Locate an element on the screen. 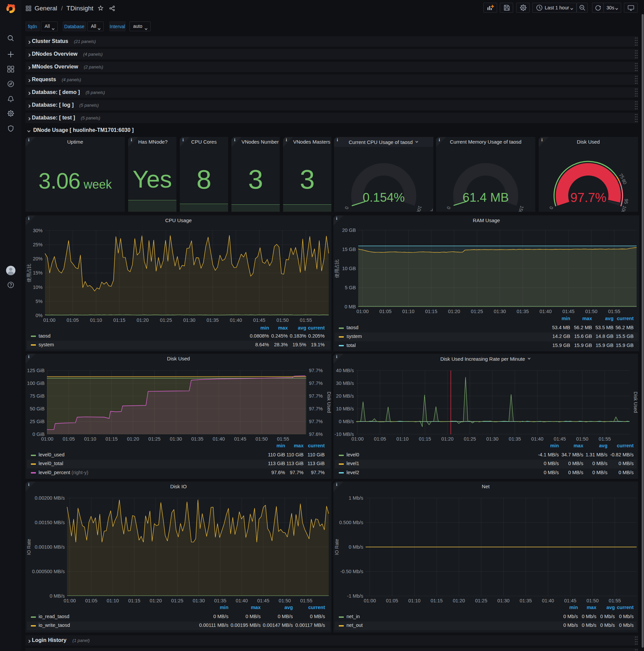 The width and height of the screenshot is (644, 651). svg-text: 0.000500 MB/s is located at coordinates (49, 571).